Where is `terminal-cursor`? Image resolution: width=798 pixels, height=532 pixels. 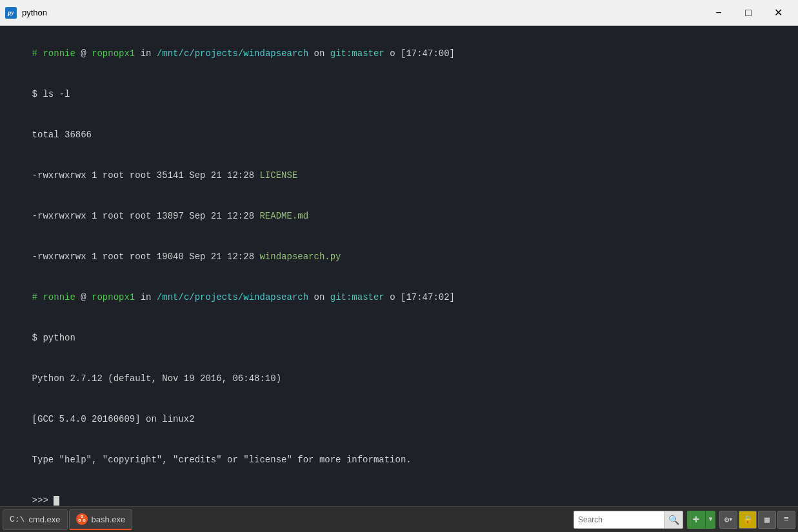
terminal-cursor is located at coordinates (57, 500).